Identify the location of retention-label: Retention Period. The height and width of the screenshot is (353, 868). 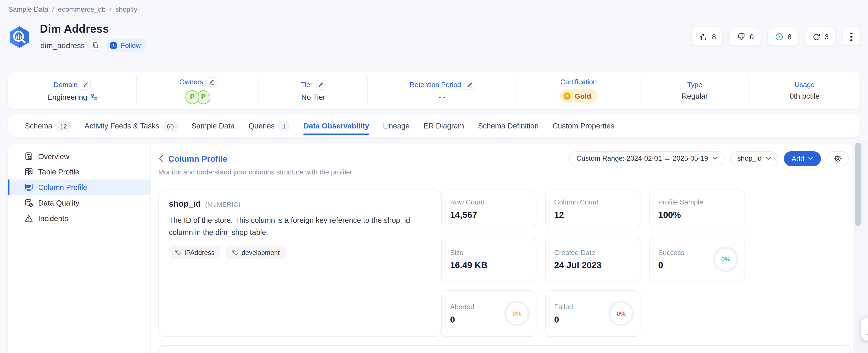
(435, 84).